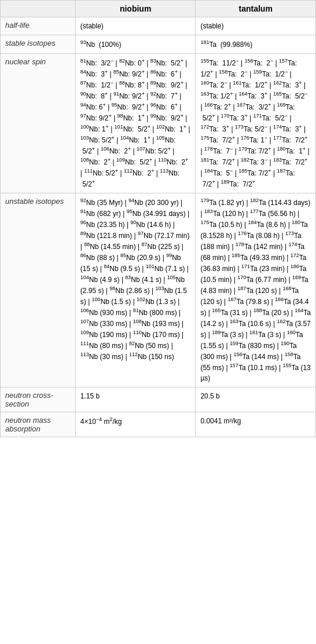 The height and width of the screenshot is (644, 316). What do you see at coordinates (256, 27) in the screenshot?
I see `half-life-tantalum: (stable)` at bounding box center [256, 27].